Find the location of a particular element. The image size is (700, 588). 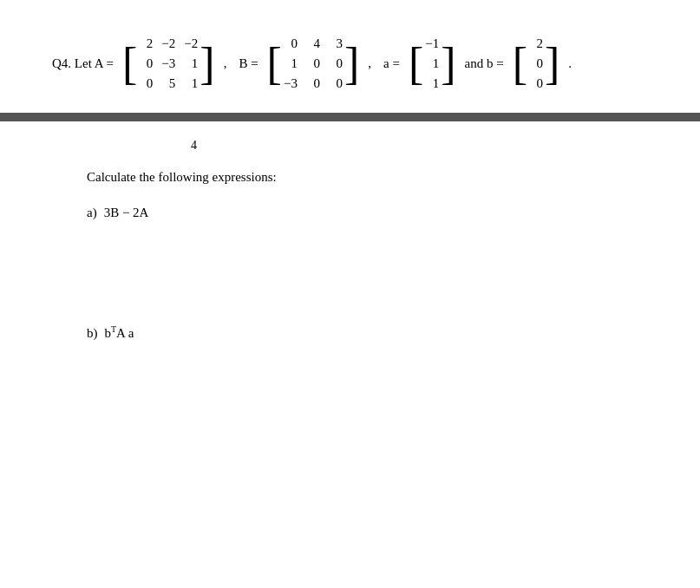

part-b-expr: bTA a is located at coordinates (120, 333).